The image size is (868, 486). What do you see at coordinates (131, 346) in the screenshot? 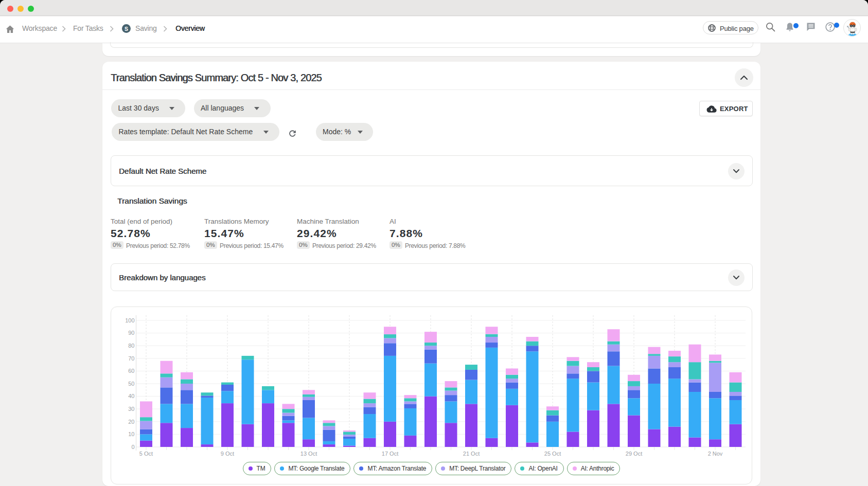
I see `svg-text: 80` at bounding box center [131, 346].